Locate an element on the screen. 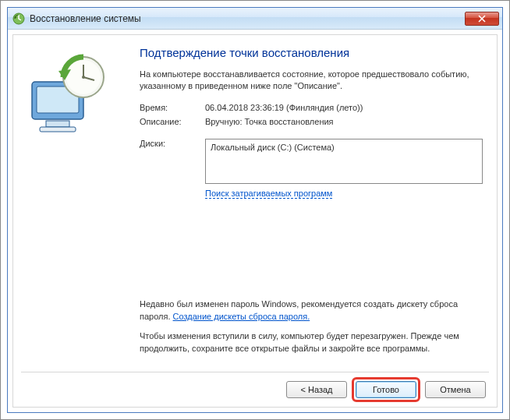 Image resolution: width=510 pixels, height=420 pixels. scan-affected-programs-link: Поиск затрагиваемых программ is located at coordinates (268, 193).